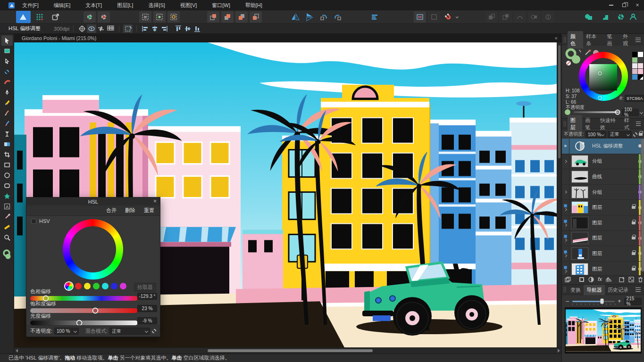 Image resolution: width=644 pixels, height=362 pixels. What do you see at coordinates (576, 290) in the screenshot?
I see `tab-transform: 变换` at bounding box center [576, 290].